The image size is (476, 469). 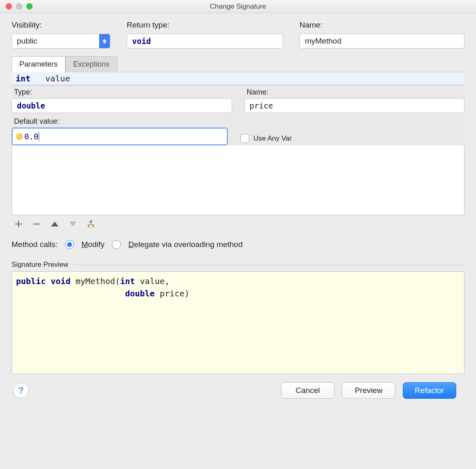 I want to click on titlebar: Change Signature, so click(x=238, y=7).